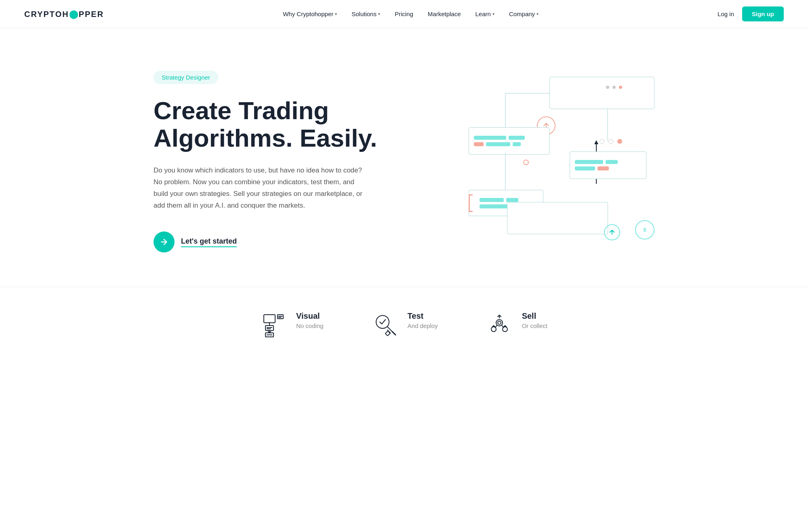 The image size is (808, 532). Describe the element at coordinates (405, 324) in the screenshot. I see `feature-test: Test And deploy` at that location.